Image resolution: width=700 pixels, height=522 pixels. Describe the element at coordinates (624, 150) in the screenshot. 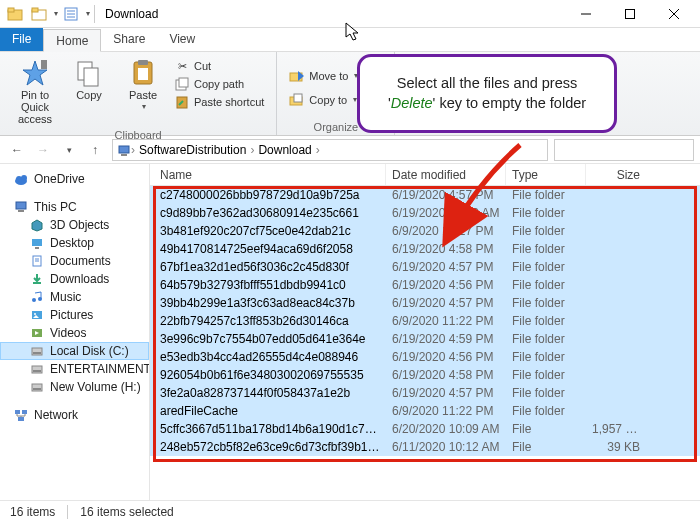

I see `search-input` at that location.